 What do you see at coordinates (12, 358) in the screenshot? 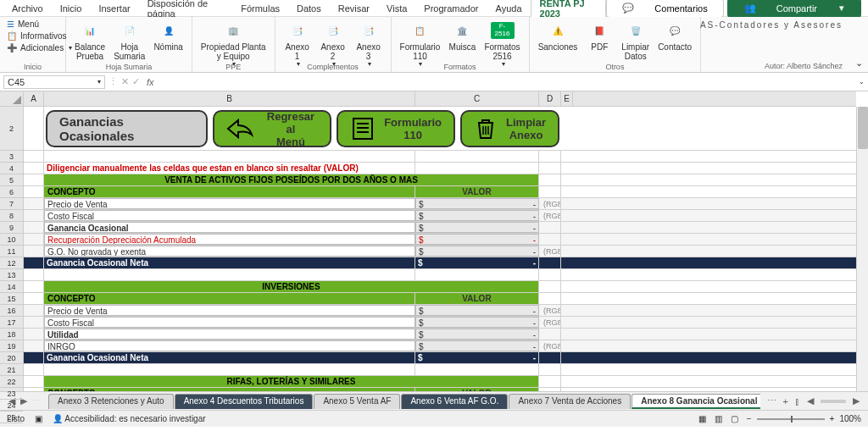
I see `row-20: 20` at bounding box center [12, 358].